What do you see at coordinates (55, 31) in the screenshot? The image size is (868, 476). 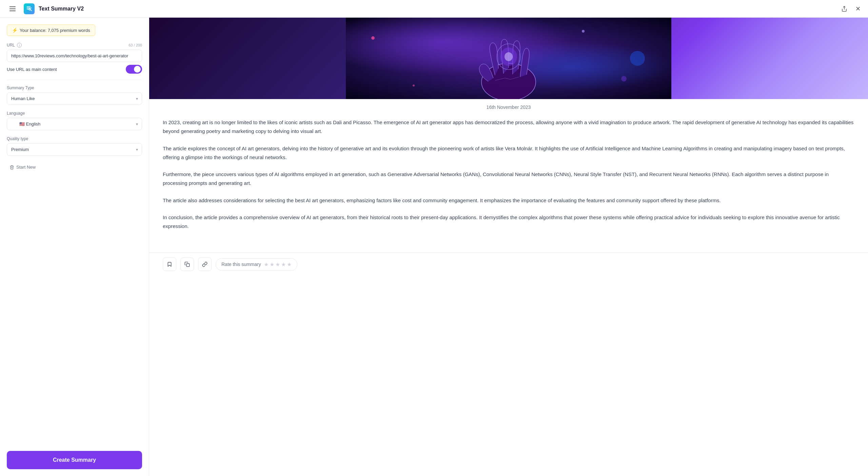 I see `balance-text: Your balance: 7,075 premium words` at bounding box center [55, 31].